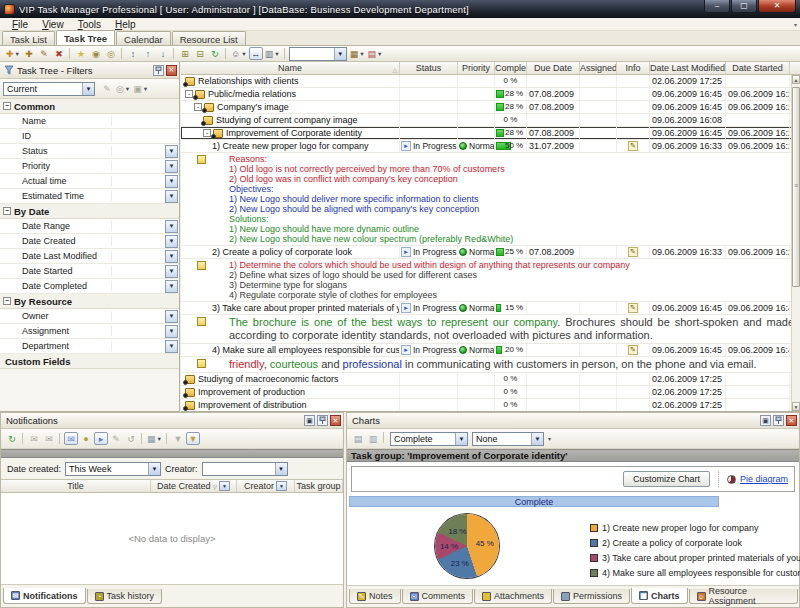  What do you see at coordinates (490, 146) in the screenshot?
I see `task-row: 1) Create new proper logo for company▸In…` at bounding box center [490, 146].